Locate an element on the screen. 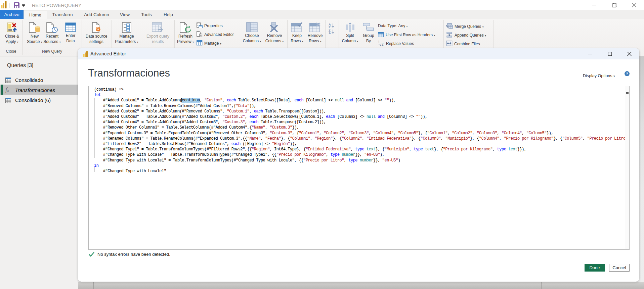  svg-text: Z is located at coordinates (330, 27).